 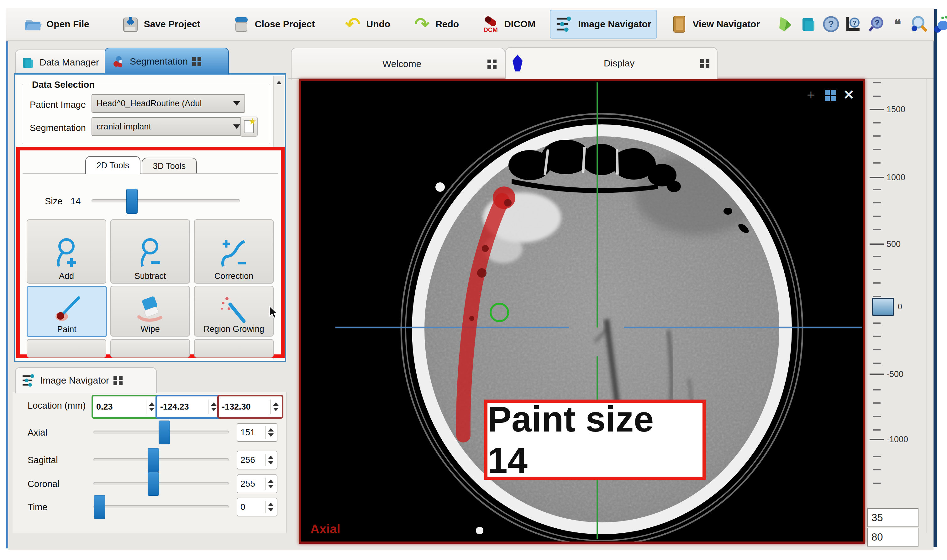 What do you see at coordinates (44, 484) in the screenshot?
I see `coronal-slider-label: Coronal` at bounding box center [44, 484].